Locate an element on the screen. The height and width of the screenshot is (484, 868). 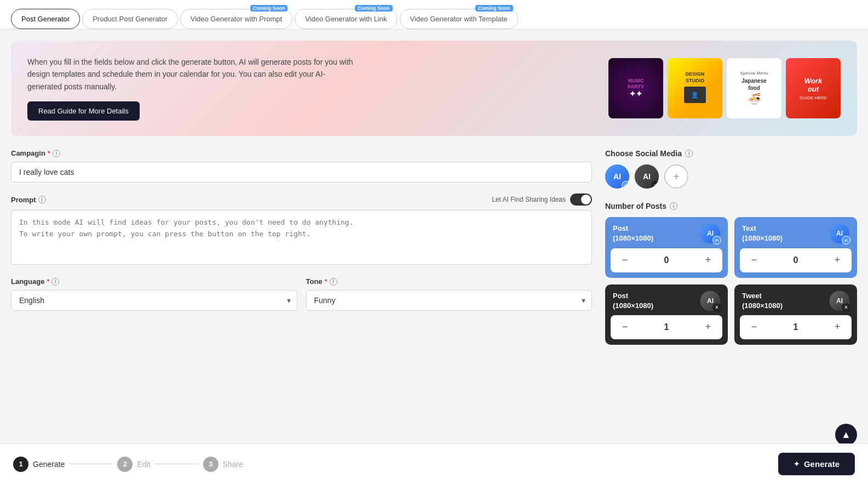
language-label-text: Language is located at coordinates (27, 282).